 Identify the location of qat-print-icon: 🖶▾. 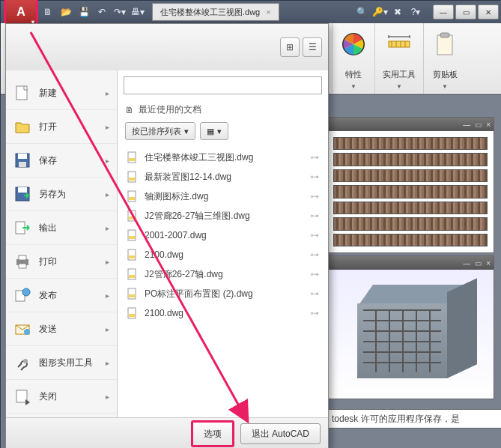
(138, 12).